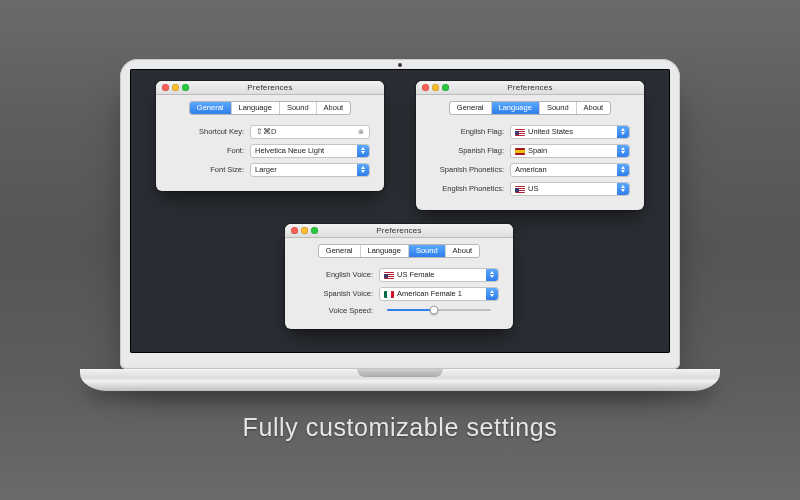 Image resolution: width=800 pixels, height=500 pixels. What do you see at coordinates (530, 170) in the screenshot?
I see `row-spanish-phonetics: Spanish Phonetics: American` at bounding box center [530, 170].